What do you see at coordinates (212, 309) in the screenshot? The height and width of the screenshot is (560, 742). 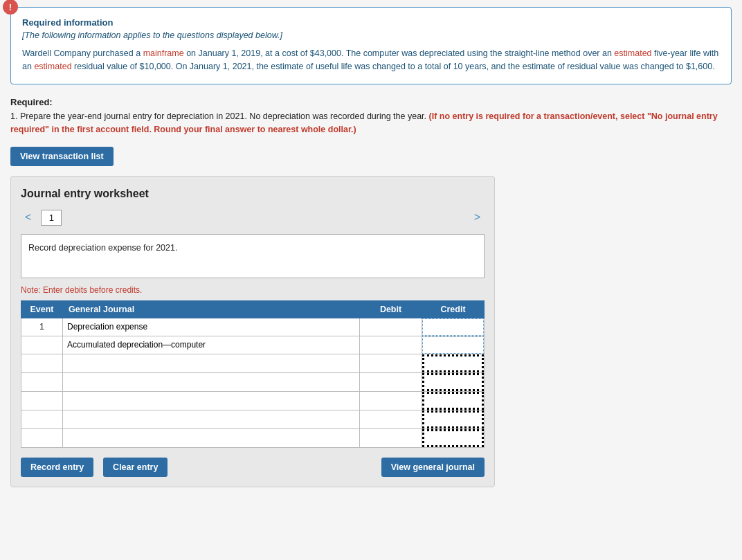 I see `col-journal: General Journal` at bounding box center [212, 309].